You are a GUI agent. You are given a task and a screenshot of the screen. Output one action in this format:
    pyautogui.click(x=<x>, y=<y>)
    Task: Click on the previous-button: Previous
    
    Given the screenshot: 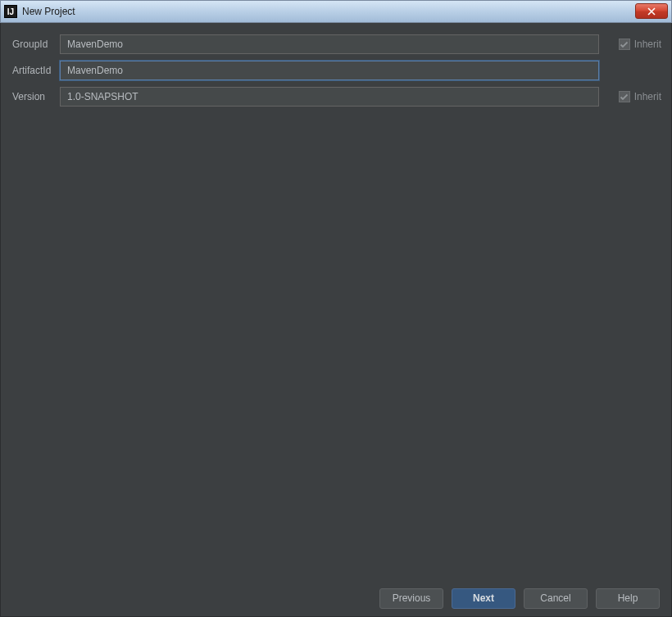 What is the action you would take?
    pyautogui.click(x=411, y=598)
    